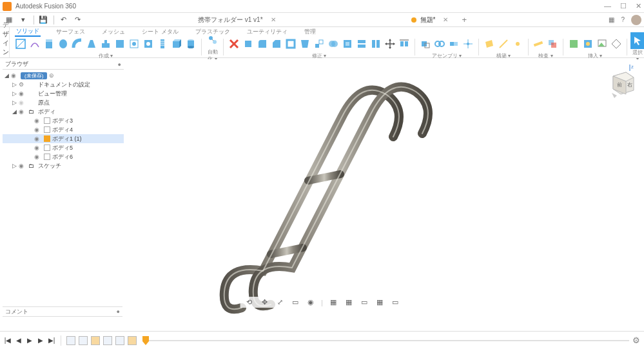  What do you see at coordinates (280, 302) in the screenshot?
I see `zoom-icon: ⤢` at bounding box center [280, 302].